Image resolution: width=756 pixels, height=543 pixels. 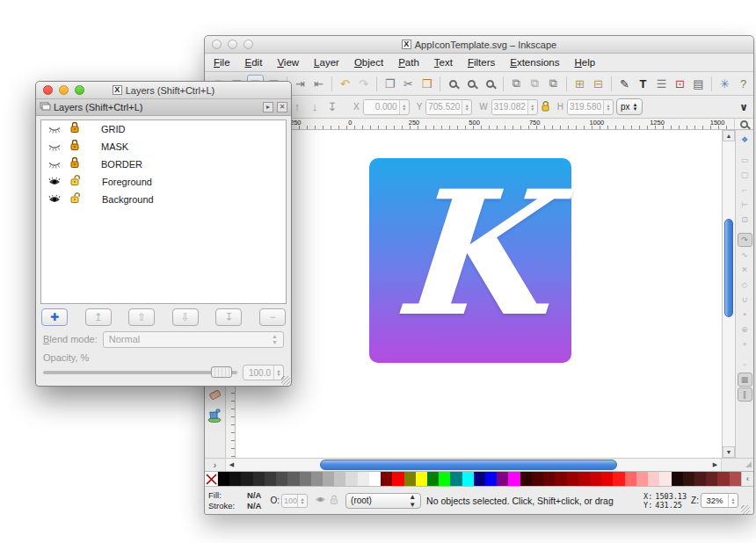 What do you see at coordinates (719, 501) in the screenshot?
I see `zoom-level-spinbox: 32% ▲▼` at bounding box center [719, 501].